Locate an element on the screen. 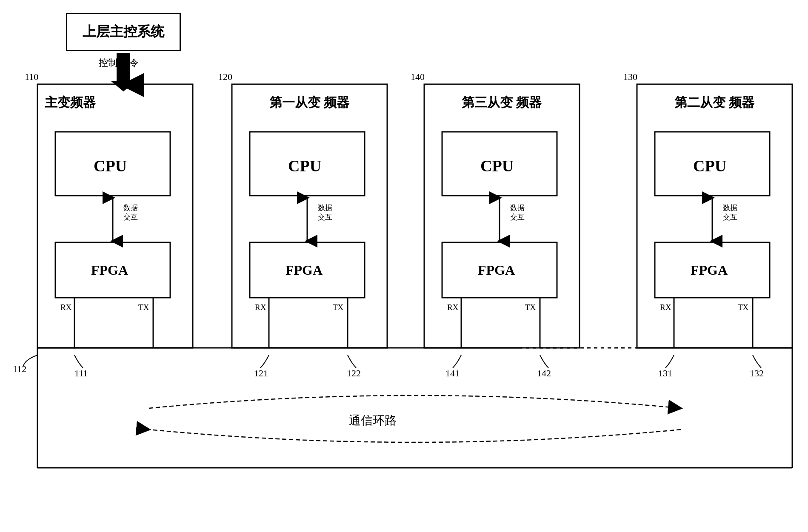  top-system-label: 上层主控系统 is located at coordinates (123, 32).